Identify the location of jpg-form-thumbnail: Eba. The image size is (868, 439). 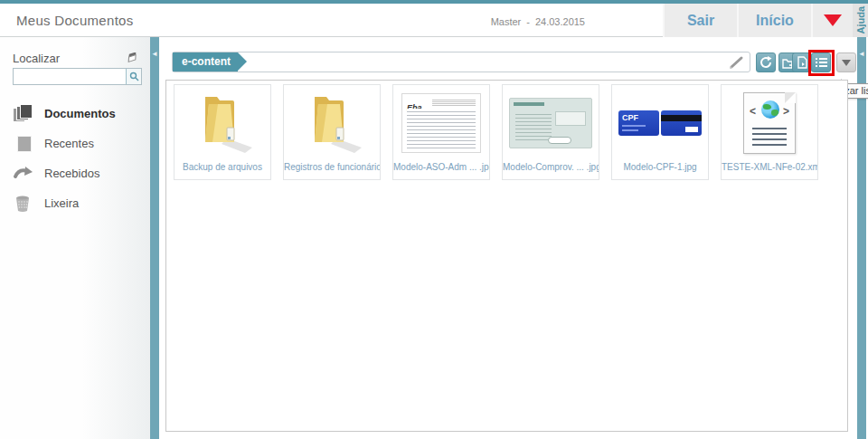
(441, 123).